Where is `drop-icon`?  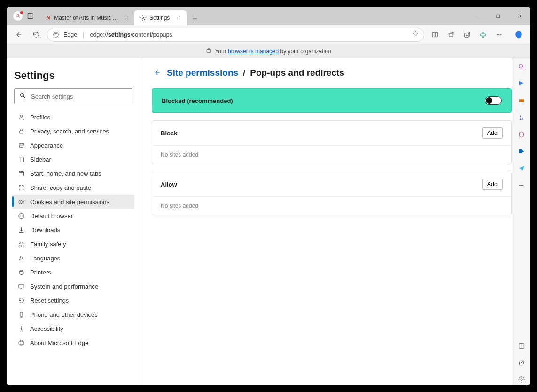 drop-icon is located at coordinates (521, 168).